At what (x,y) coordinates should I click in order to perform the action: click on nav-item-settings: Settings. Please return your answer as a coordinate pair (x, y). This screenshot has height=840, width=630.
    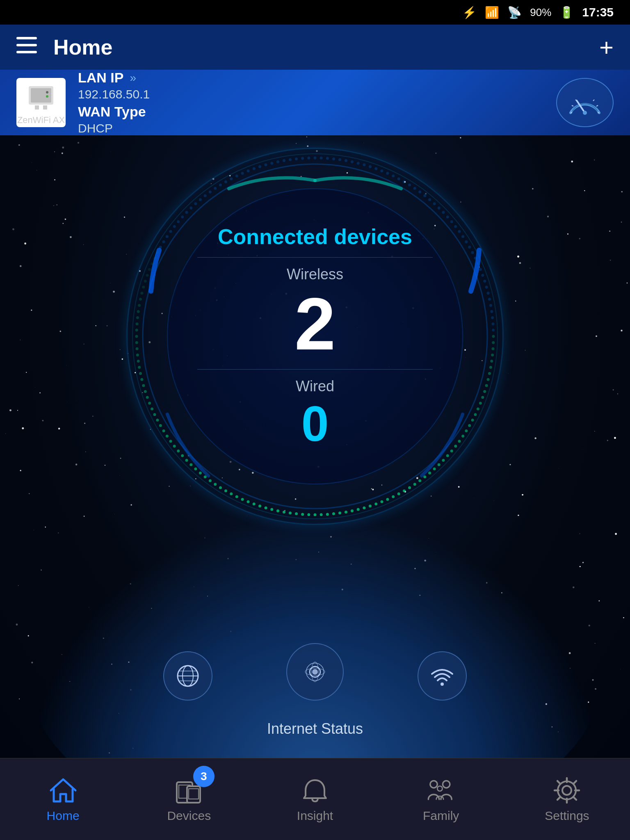
    Looking at the image, I should click on (567, 799).